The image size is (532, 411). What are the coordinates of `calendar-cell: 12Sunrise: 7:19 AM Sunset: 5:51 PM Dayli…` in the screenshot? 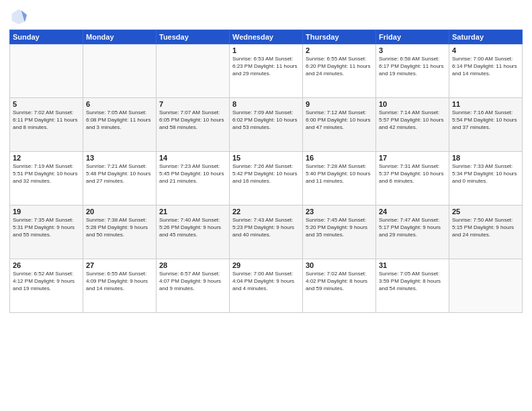 It's located at (47, 179).